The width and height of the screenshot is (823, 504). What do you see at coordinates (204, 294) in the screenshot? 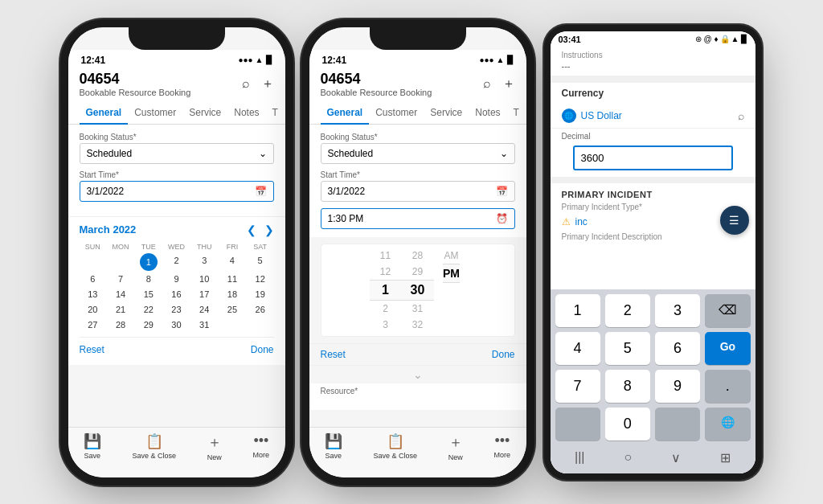
I see `cal-day-17: 17` at bounding box center [204, 294].